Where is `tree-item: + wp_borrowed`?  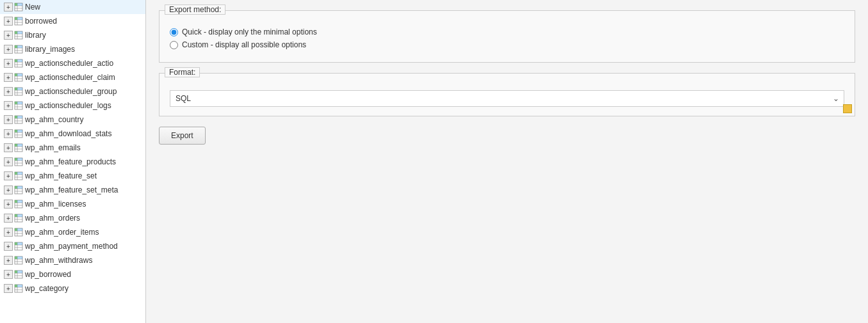
tree-item: + wp_borrowed is located at coordinates (73, 274).